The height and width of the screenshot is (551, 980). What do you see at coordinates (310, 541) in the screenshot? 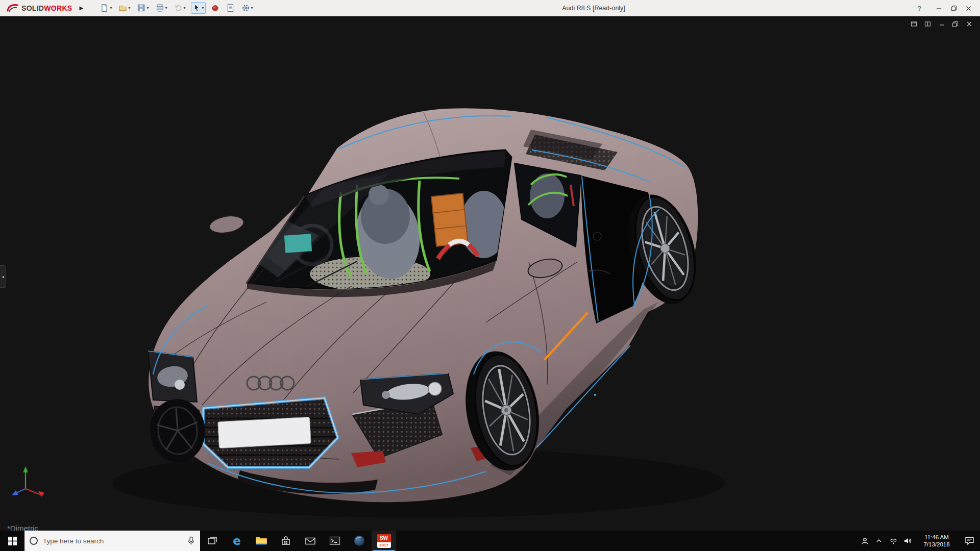
I see `mail-icon` at bounding box center [310, 541].